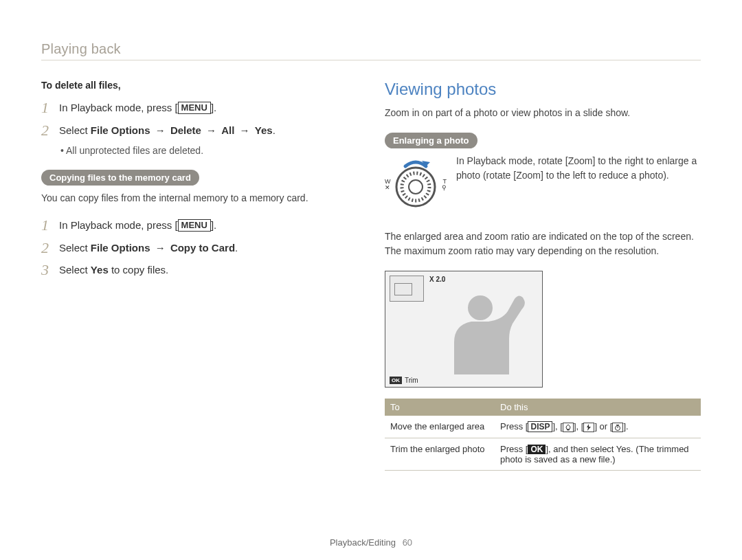 The width and height of the screenshot is (742, 560). Describe the element at coordinates (199, 131) in the screenshot. I see `step-2: 2 Select File Options → Delete → All → Y…` at that location.